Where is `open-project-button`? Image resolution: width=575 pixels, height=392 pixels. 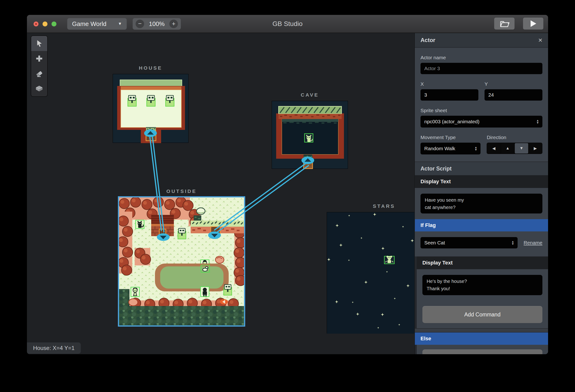
open-project-button is located at coordinates (504, 24).